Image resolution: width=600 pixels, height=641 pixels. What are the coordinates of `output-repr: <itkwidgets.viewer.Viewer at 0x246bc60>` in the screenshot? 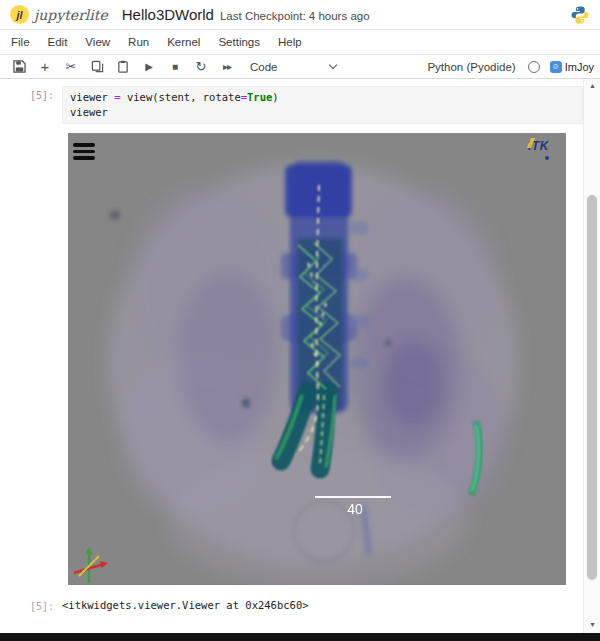 It's located at (322, 604).